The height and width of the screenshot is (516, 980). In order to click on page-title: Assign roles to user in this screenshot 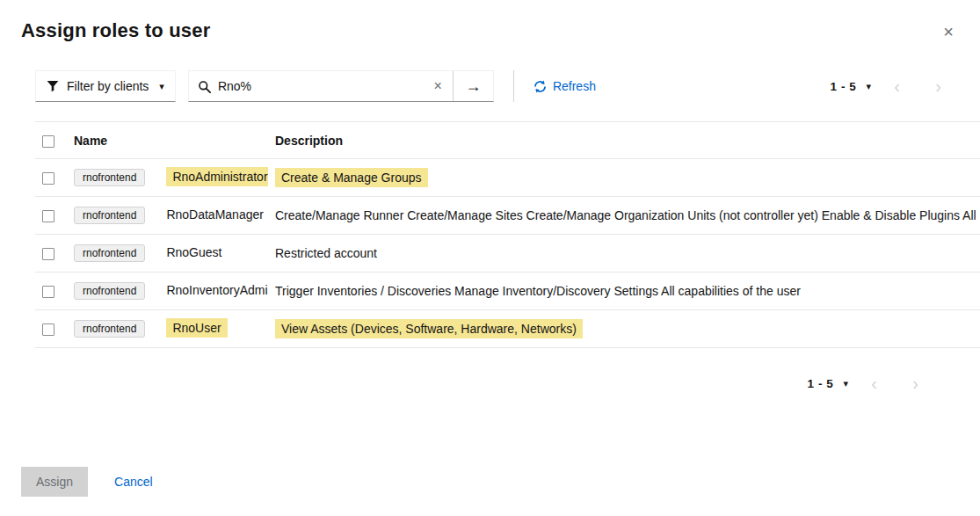, I will do `click(116, 31)`.